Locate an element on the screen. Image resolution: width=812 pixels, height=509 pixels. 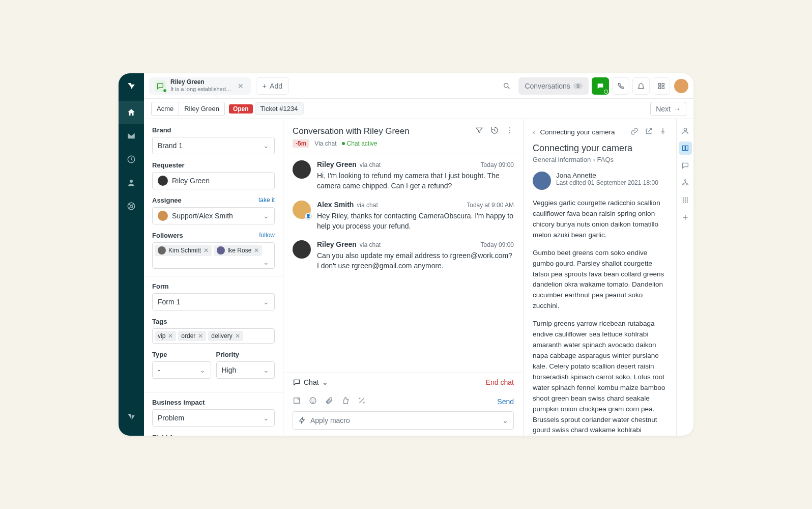
message-time: Today 09:00 is located at coordinates (498, 165).